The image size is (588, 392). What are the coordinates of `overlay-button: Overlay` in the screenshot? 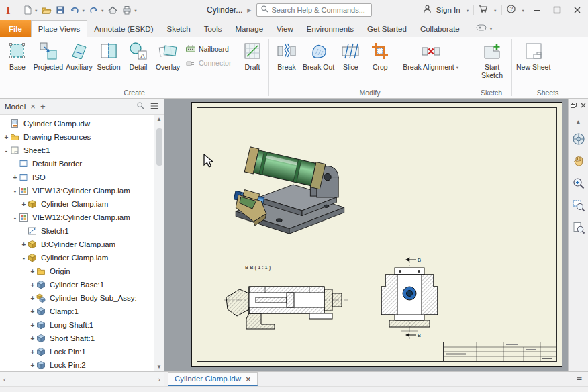 It's located at (168, 62).